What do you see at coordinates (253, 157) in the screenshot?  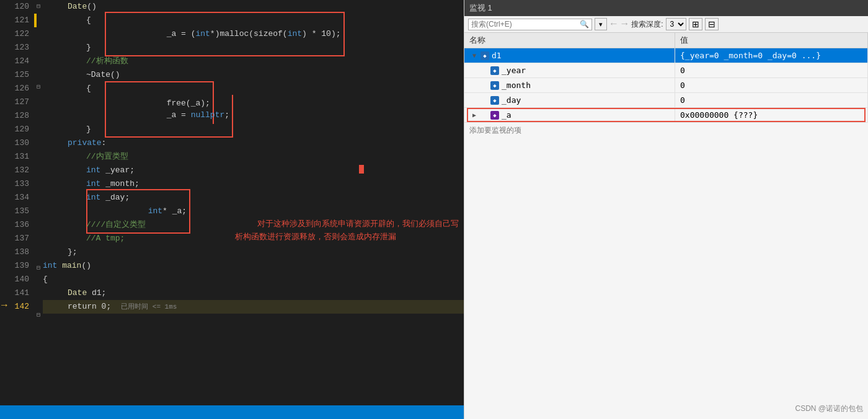 I see `code-line-131: //内置类型` at bounding box center [253, 157].